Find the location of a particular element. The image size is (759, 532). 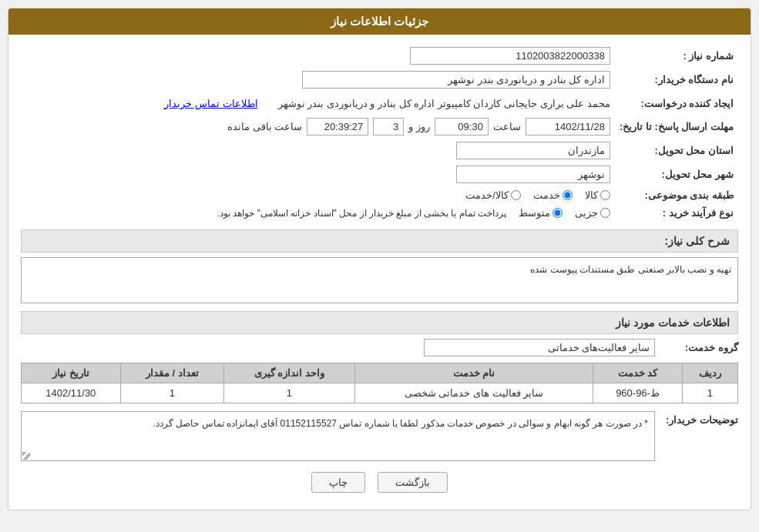

footer-buttons: بازگشت چاپ is located at coordinates (379, 487).